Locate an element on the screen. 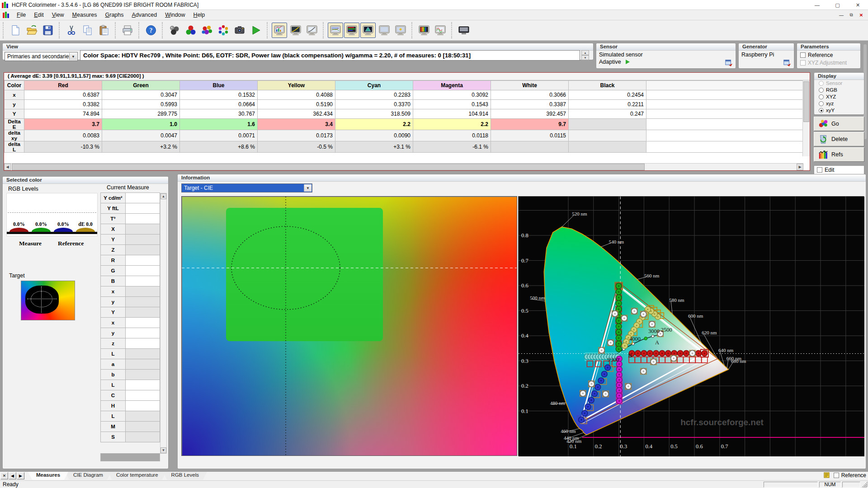 This screenshot has height=488, width=868. reference-checkbox: Reference is located at coordinates (829, 54).